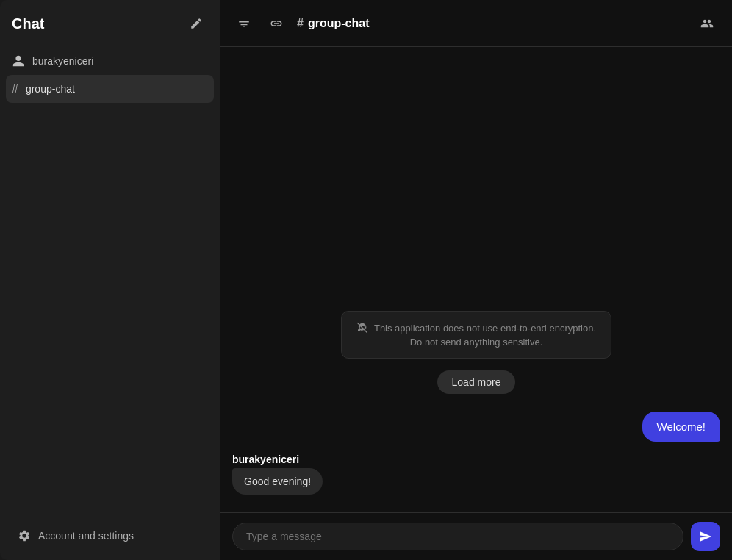  Describe the element at coordinates (278, 459) in the screenshot. I see `incoming-message-sender: burakyeniceri` at that location.